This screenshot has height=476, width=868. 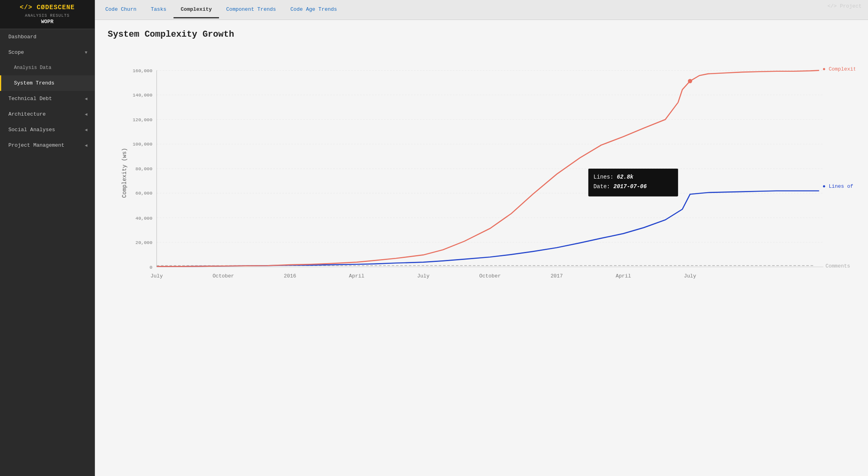 What do you see at coordinates (144, 169) in the screenshot?
I see `svg-text: 80,000` at bounding box center [144, 169].